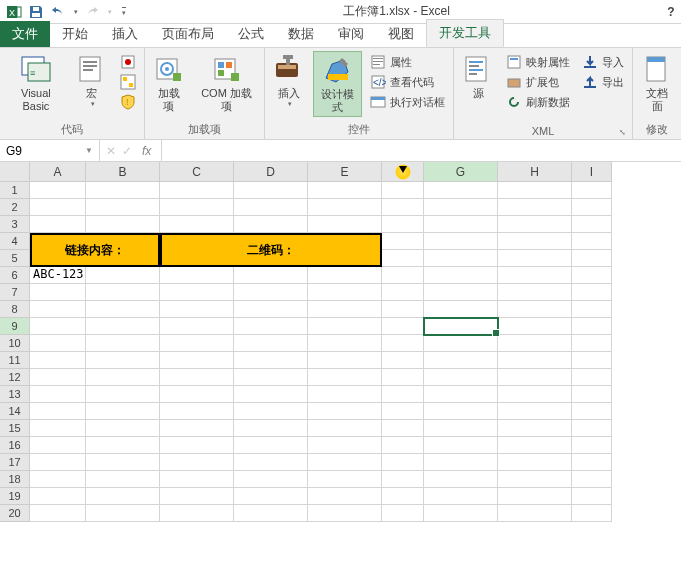 The width and height of the screenshot is (681, 572). Describe the element at coordinates (36, 83) in the screenshot. I see `visual-basic-button: ≡ Visual Basic` at that location.